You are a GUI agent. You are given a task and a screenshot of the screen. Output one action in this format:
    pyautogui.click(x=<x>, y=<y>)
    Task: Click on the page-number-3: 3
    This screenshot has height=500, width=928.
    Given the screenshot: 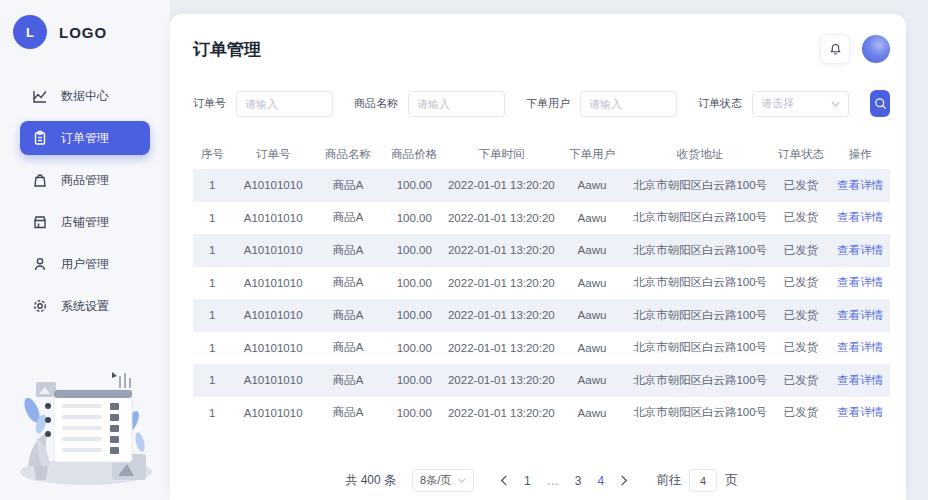 What is the action you would take?
    pyautogui.click(x=578, y=481)
    